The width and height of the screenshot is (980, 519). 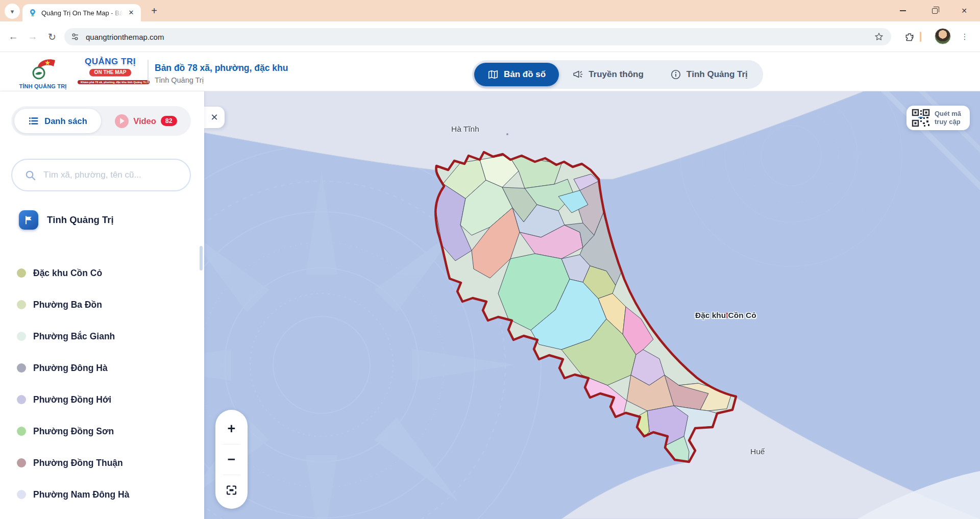 I want to click on forward-button: →, so click(x=33, y=37).